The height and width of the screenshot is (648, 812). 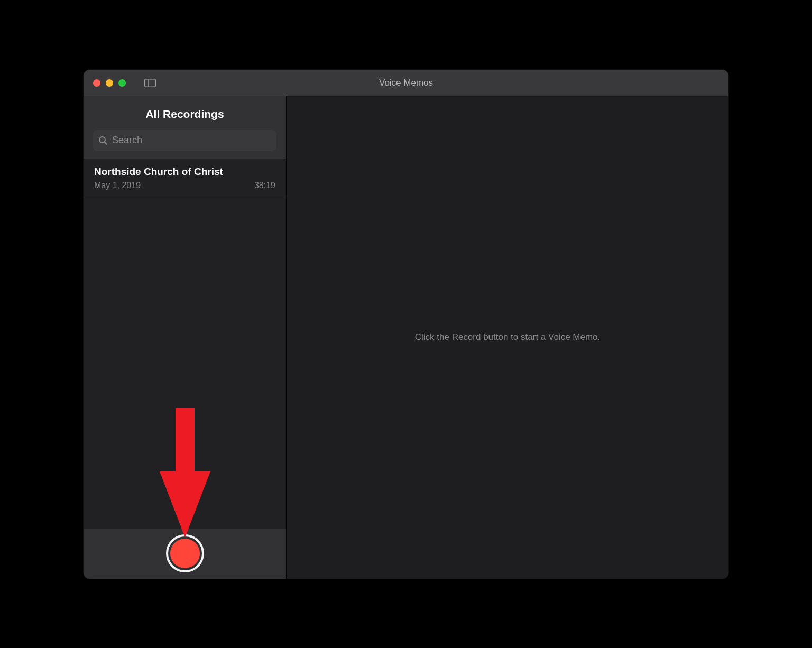 What do you see at coordinates (406, 83) in the screenshot?
I see `window-title: Voice Memos` at bounding box center [406, 83].